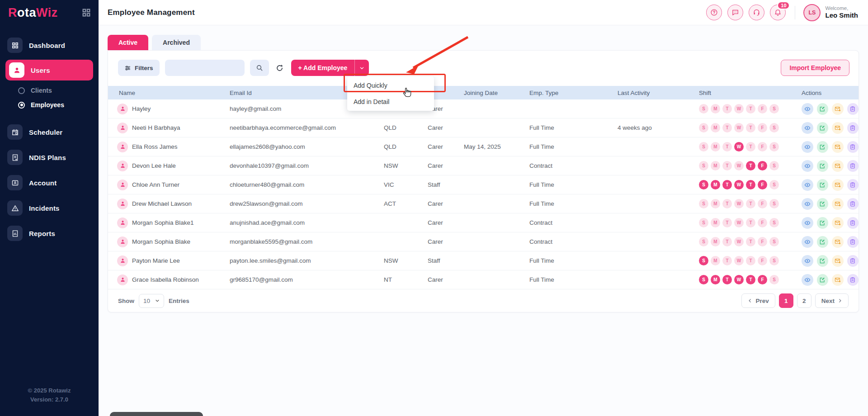 The height and width of the screenshot is (416, 868). Describe the element at coordinates (323, 68) in the screenshot. I see `add-employee-button: + Add Employee` at that location.